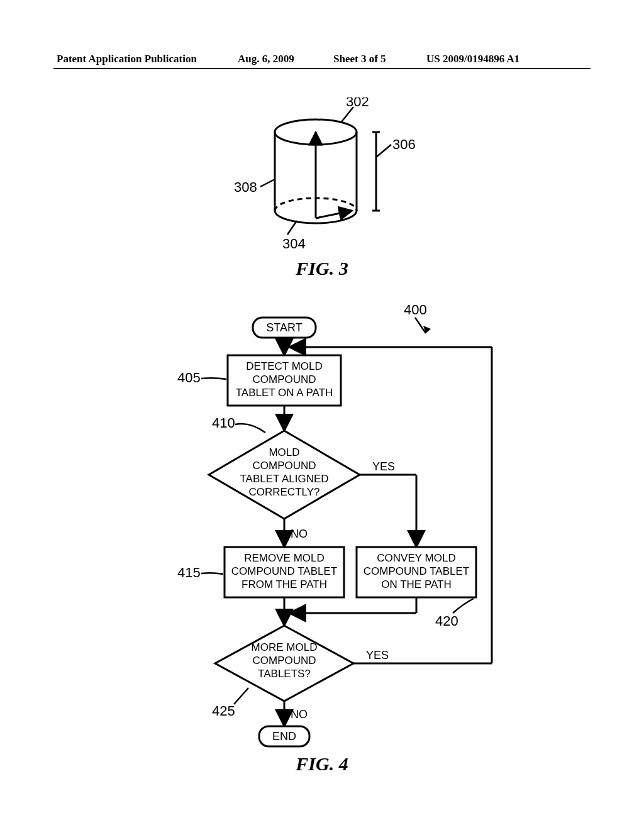  What do you see at coordinates (284, 674) in the screenshot?
I see `dec425-l3: TABLETS?` at bounding box center [284, 674].